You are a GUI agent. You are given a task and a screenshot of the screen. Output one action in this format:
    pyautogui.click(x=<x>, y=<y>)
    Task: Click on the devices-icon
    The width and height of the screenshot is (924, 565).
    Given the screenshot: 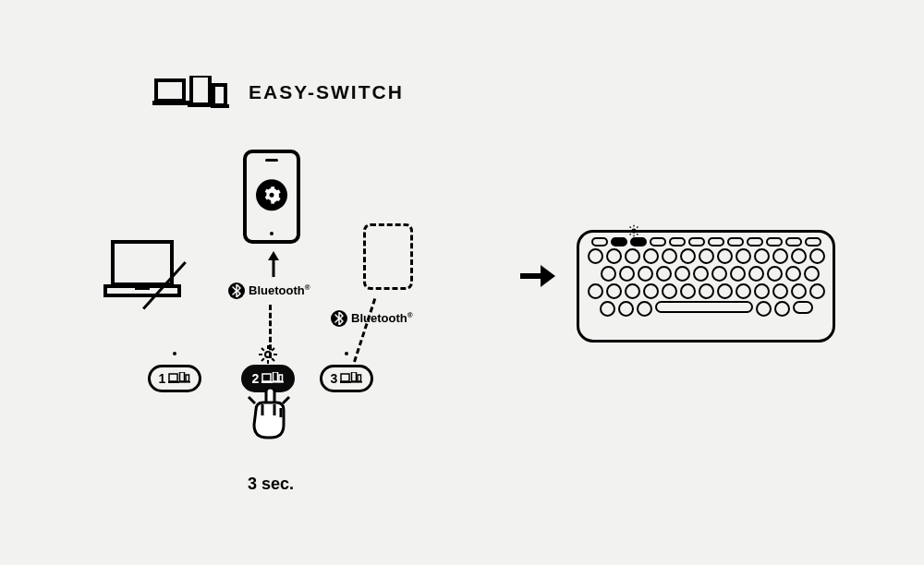 What is the action you would take?
    pyautogui.click(x=192, y=92)
    